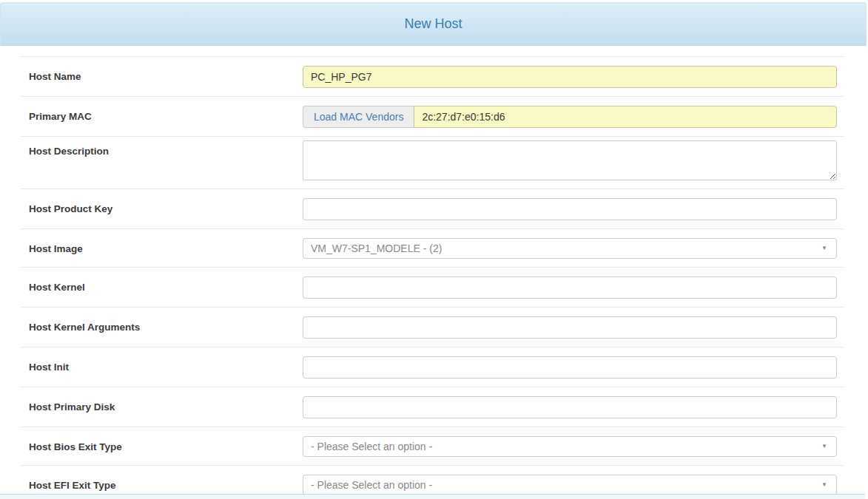  Describe the element at coordinates (433, 24) in the screenshot. I see `page-title: New Host` at that location.